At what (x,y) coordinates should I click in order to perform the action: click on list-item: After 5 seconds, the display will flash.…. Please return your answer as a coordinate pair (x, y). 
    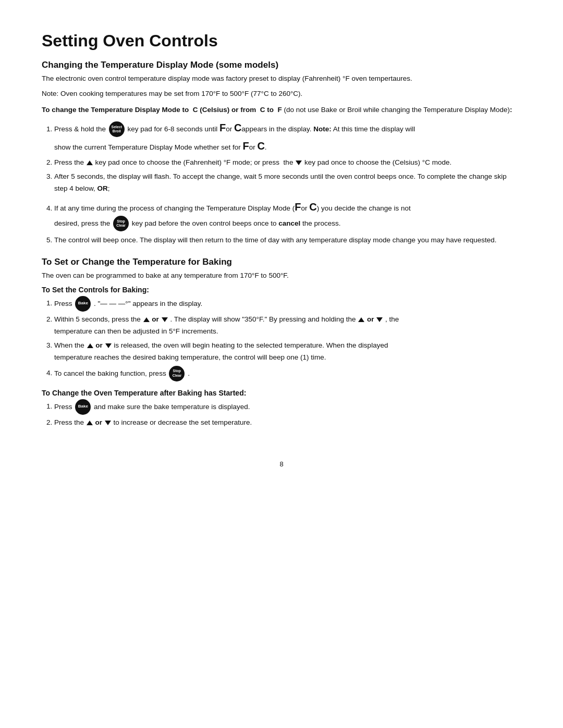
    Looking at the image, I should click on (288, 183).